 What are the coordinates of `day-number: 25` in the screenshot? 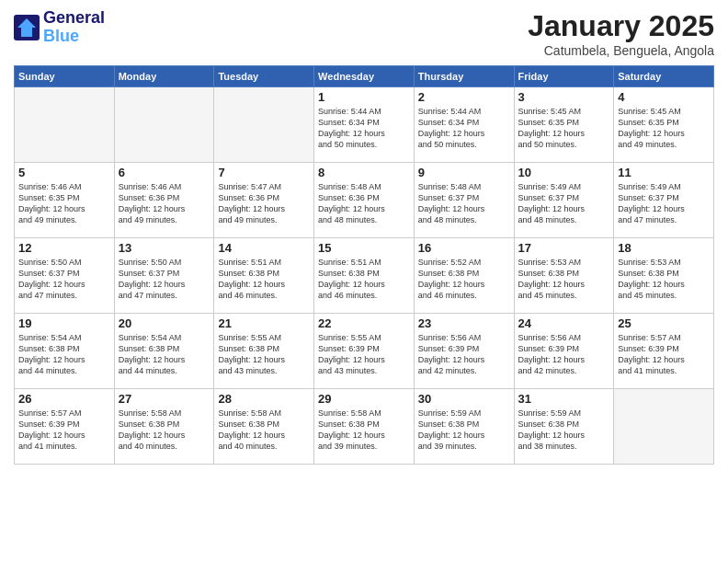 It's located at (664, 324).